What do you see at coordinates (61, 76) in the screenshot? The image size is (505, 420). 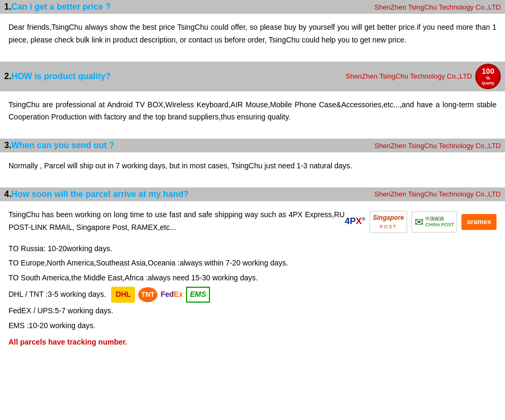 I see `section-2-title-text: HOW is product quality?` at bounding box center [61, 76].